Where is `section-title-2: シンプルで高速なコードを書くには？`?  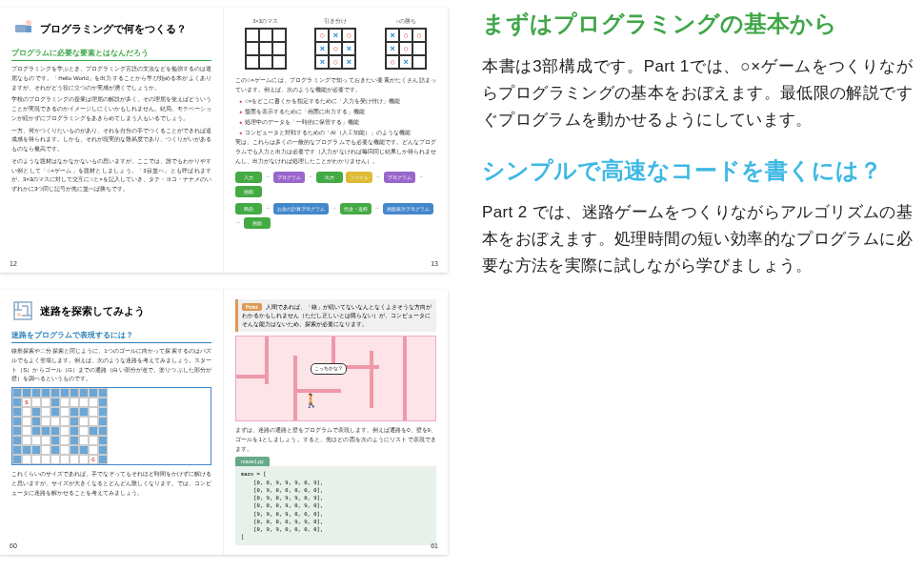 section-title-2: シンプルで高速なコードを書くには？ is located at coordinates (697, 171).